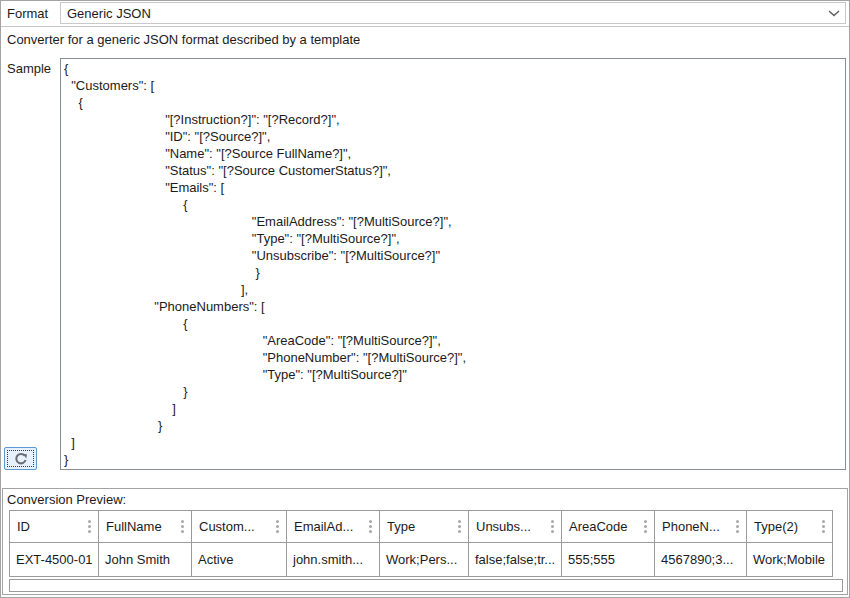  What do you see at coordinates (146, 527) in the screenshot?
I see `column-header: FullName` at bounding box center [146, 527].